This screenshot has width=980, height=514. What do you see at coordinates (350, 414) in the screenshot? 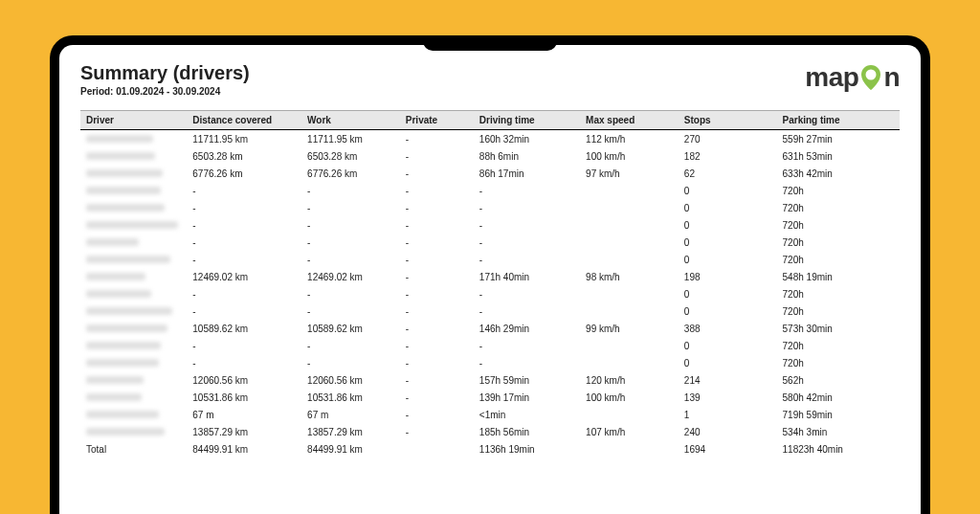
I see `cell-work: 67 m` at bounding box center [350, 414].